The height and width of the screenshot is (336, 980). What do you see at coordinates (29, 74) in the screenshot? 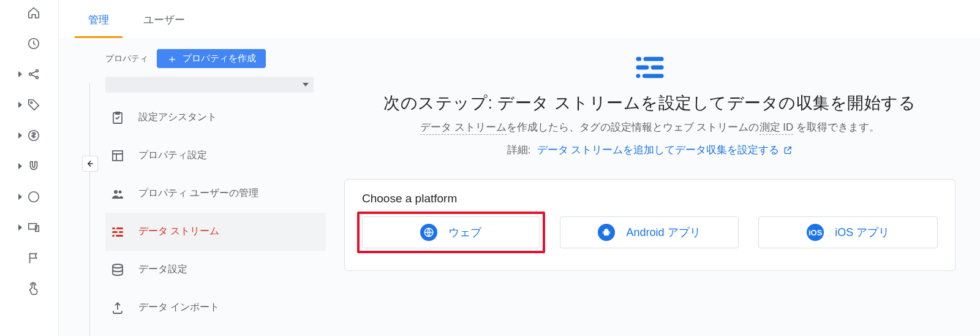
I see `rail-events` at bounding box center [29, 74].